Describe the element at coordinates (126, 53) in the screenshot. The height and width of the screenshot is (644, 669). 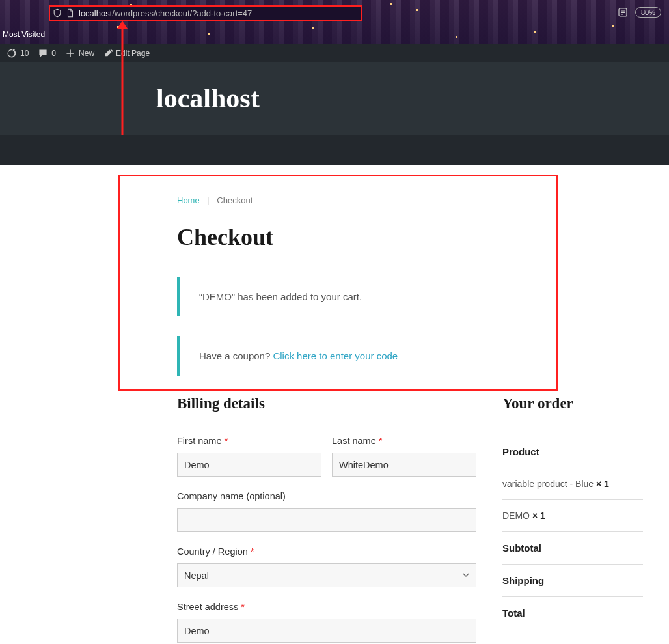
I see `adminbar-edit: Edit Page` at that location.